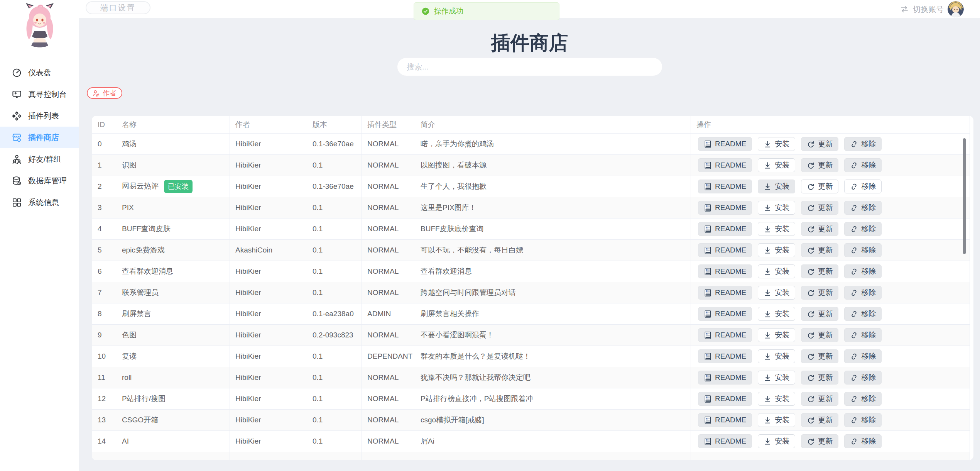  What do you see at coordinates (172, 125) in the screenshot?
I see `column-header: 名称` at bounding box center [172, 125].